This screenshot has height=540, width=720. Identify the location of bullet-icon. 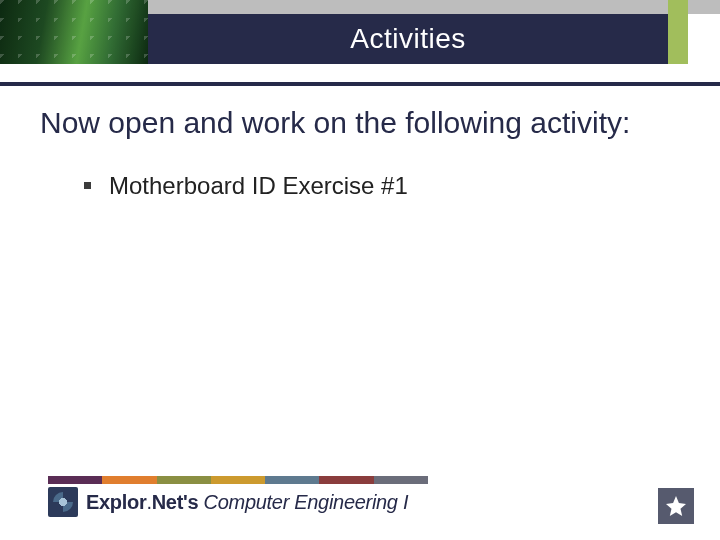
(88, 186).